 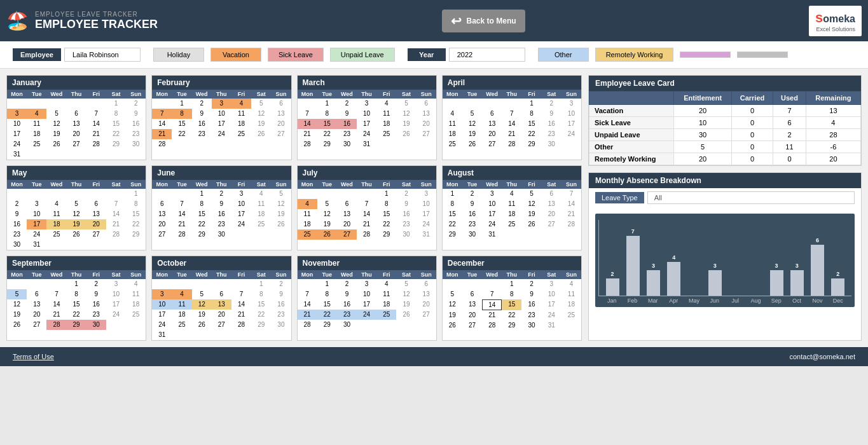 What do you see at coordinates (76, 208) in the screenshot?
I see `calendar-may: May Mon Tue Wed Thu Fri Sat Sun 1 2` at bounding box center [76, 208].